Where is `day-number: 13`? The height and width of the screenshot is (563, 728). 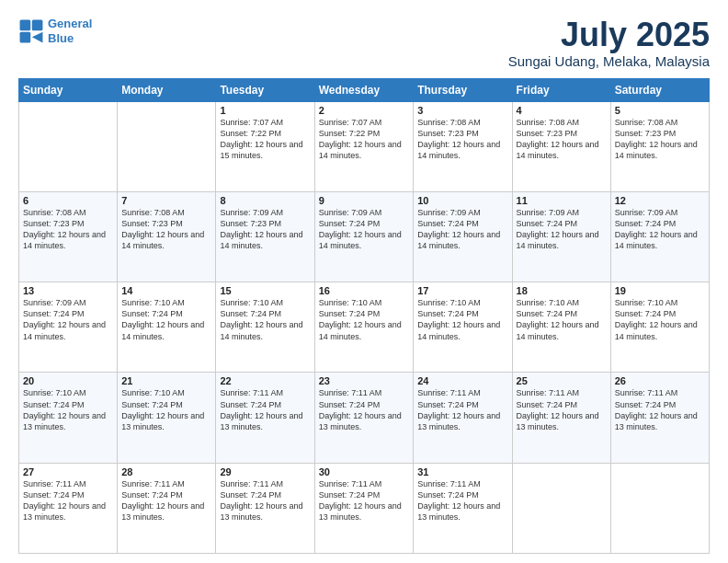
day-number: 13 is located at coordinates (68, 291).